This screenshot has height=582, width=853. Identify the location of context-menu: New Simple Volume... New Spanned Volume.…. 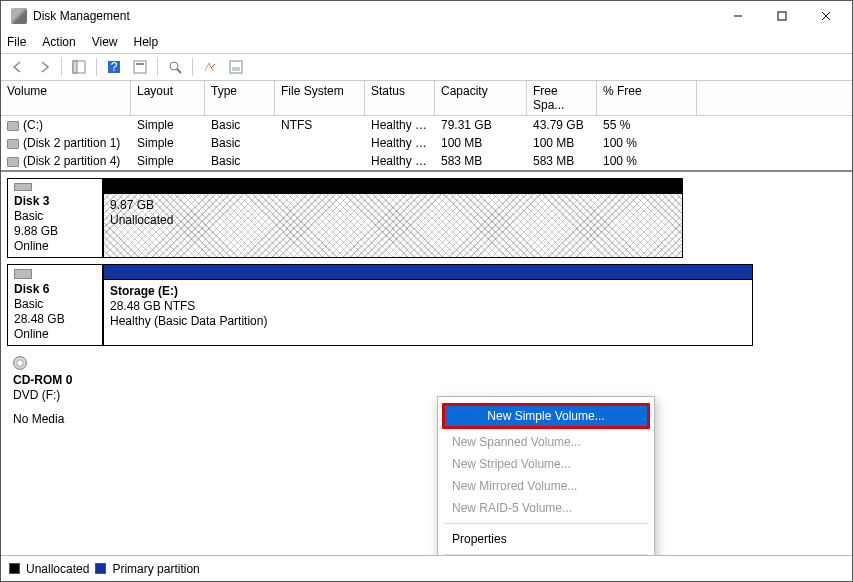
(546, 476).